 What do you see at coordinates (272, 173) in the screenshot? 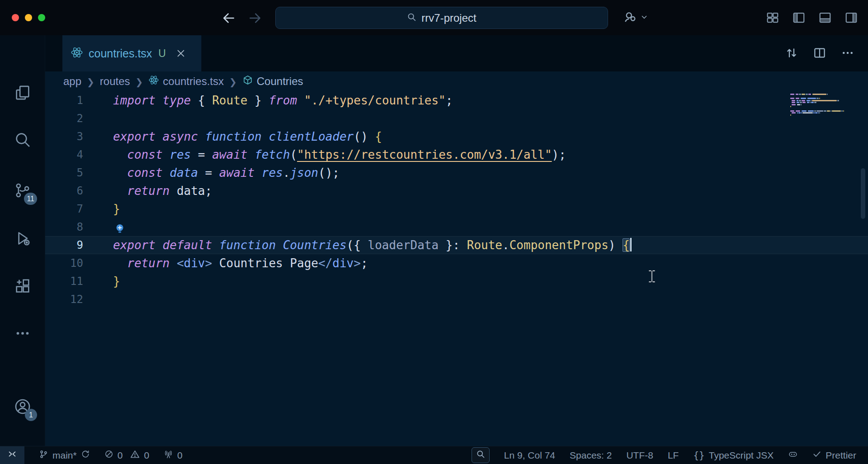
I see `code-token: res` at bounding box center [272, 173].